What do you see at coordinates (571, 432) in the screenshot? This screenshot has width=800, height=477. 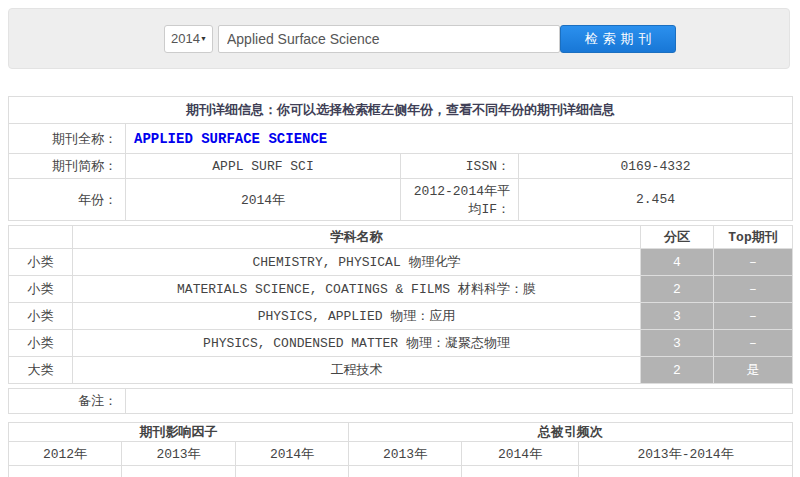 I see `total-cites-group-header: 总被引频次` at bounding box center [571, 432].